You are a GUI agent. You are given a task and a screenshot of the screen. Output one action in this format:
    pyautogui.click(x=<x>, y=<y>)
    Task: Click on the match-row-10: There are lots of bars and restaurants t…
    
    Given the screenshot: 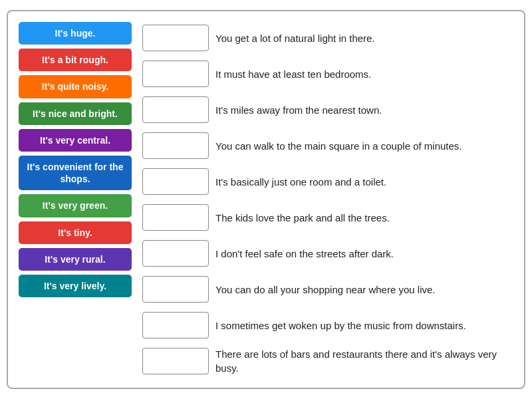 What is the action you would take?
    pyautogui.click(x=328, y=361)
    